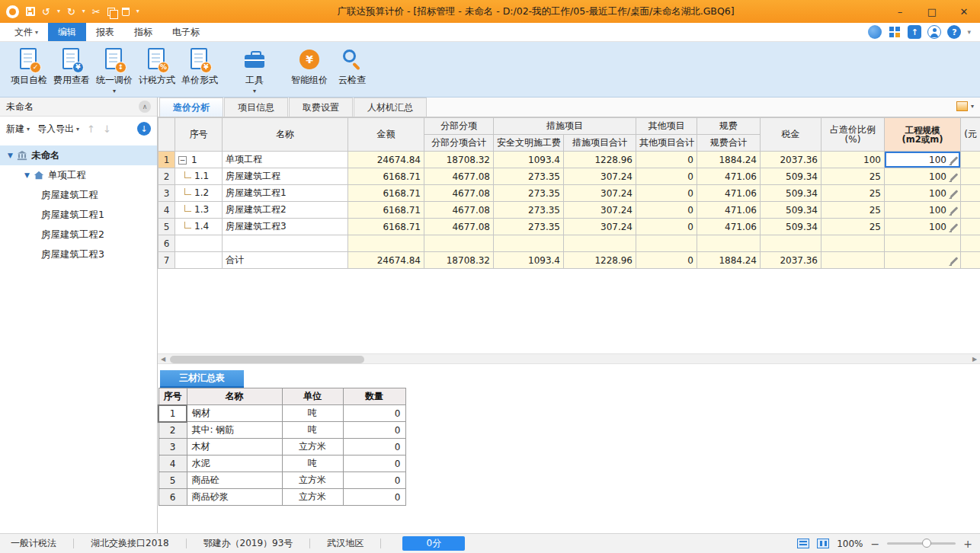  I want to click on save-icon, so click(30, 11).